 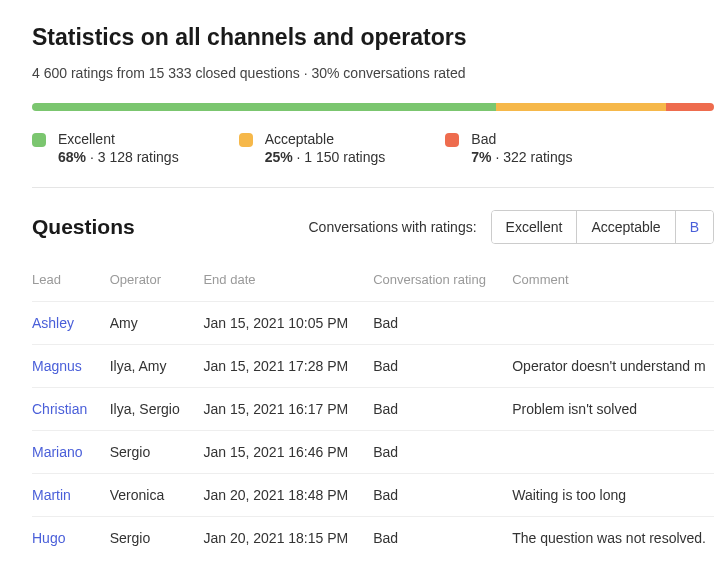 What do you see at coordinates (246, 140) in the screenshot?
I see `swatch-acceptable-icon` at bounding box center [246, 140].